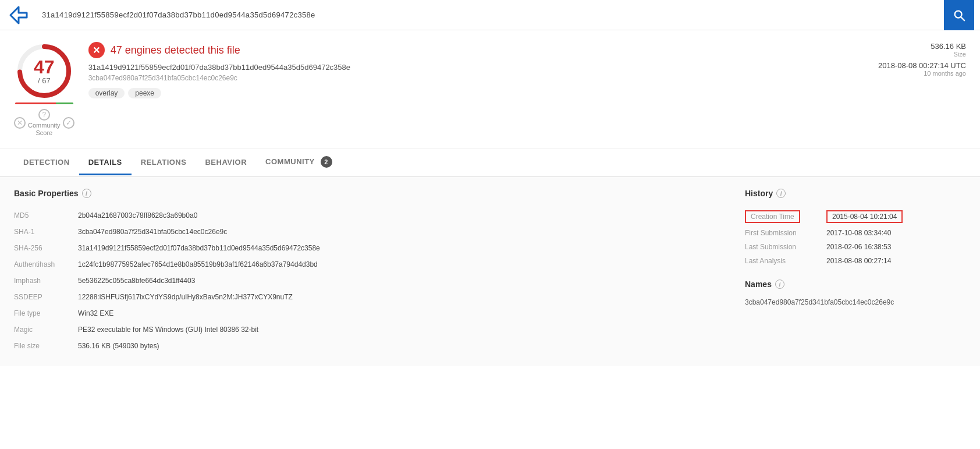  I want to click on history-label: Creation Time, so click(786, 217).